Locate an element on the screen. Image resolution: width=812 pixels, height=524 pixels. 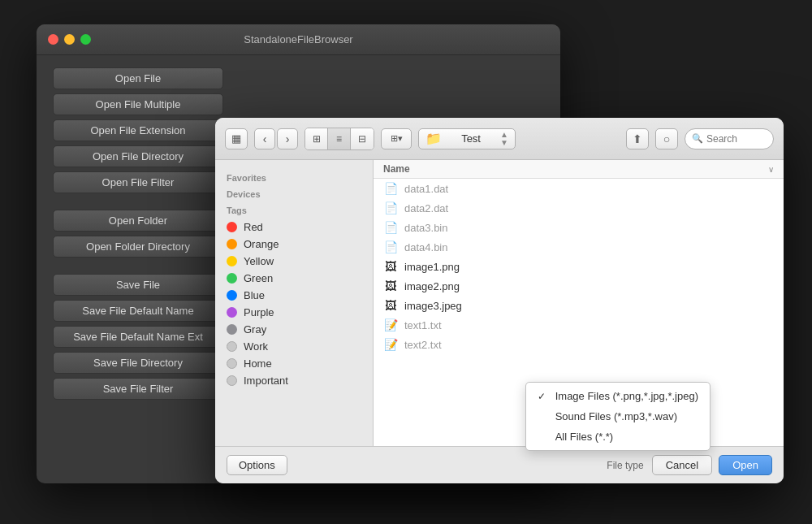
folder-name-label: Test is located at coordinates (471, 138).